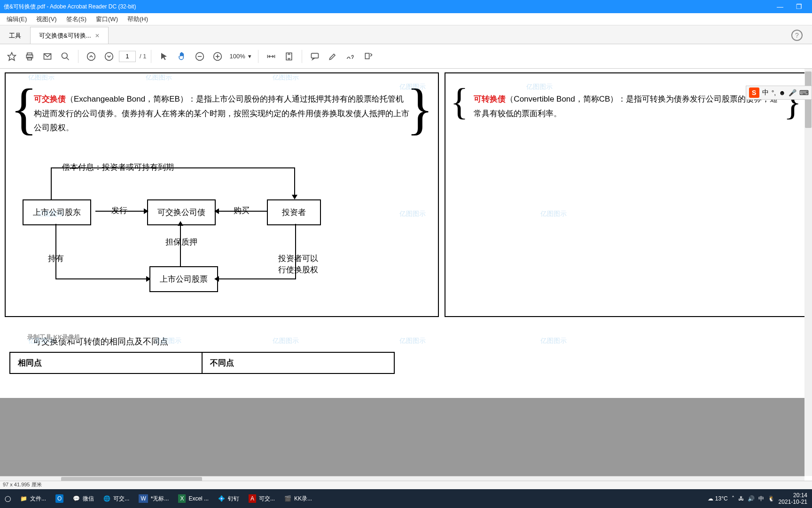 This screenshot has width=812, height=508. What do you see at coordinates (271, 56) in the screenshot?
I see `fit-width-icon` at bounding box center [271, 56].